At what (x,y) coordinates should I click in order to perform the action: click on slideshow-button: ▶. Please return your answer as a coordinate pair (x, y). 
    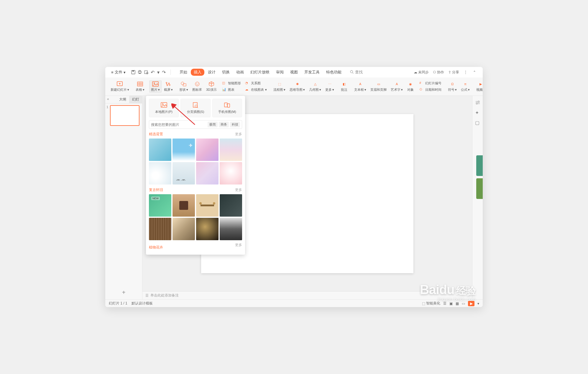
    Looking at the image, I should click on (471, 304).